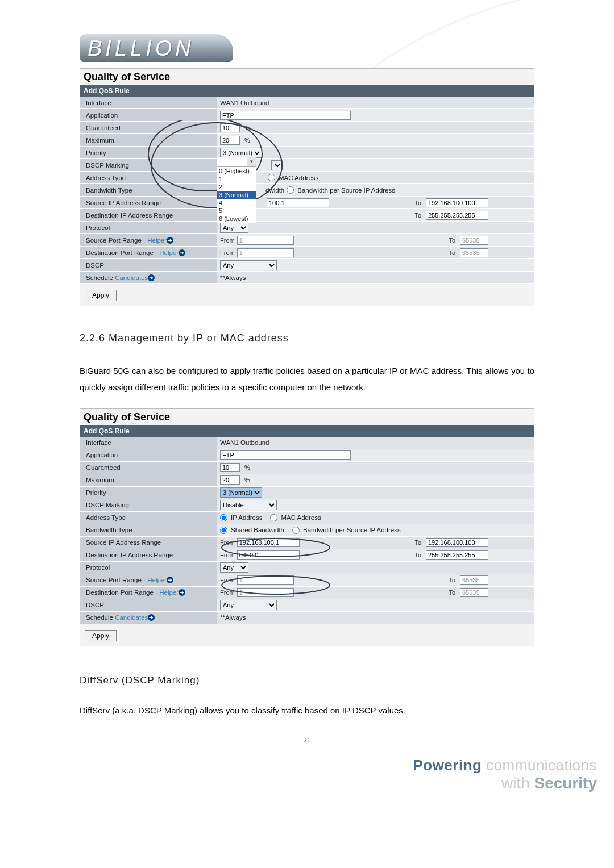 This screenshot has height=868, width=614. What do you see at coordinates (277, 165) in the screenshot?
I see `secondary-select` at bounding box center [277, 165].